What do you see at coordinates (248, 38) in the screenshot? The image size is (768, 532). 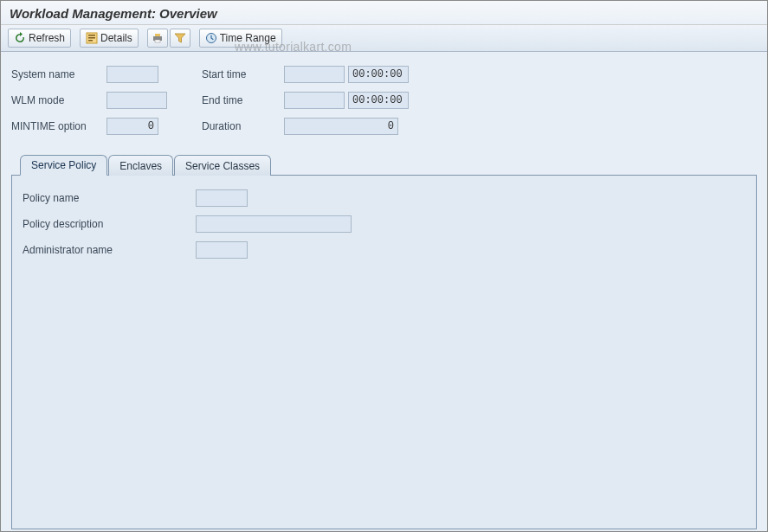 I see `time-range-label: Time Range` at bounding box center [248, 38].